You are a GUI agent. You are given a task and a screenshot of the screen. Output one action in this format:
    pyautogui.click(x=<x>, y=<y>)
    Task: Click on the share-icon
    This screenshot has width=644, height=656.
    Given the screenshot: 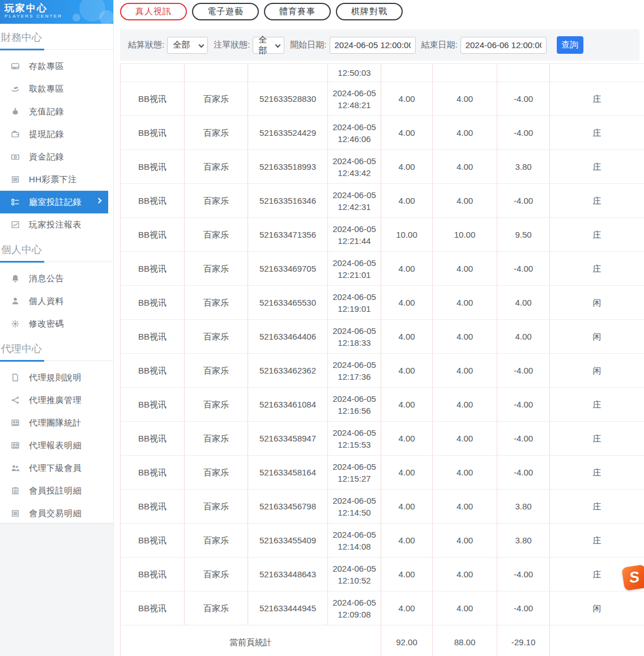 What is the action you would take?
    pyautogui.click(x=15, y=400)
    